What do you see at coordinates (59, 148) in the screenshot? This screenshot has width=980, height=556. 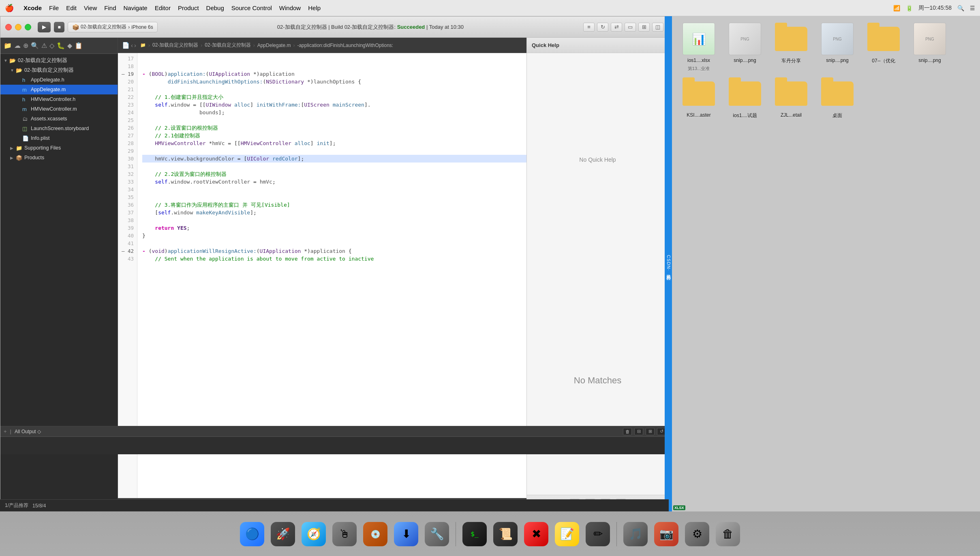 I see `tree-item-supporting-files: ▶ 📁 Supporting Files` at bounding box center [59, 148].